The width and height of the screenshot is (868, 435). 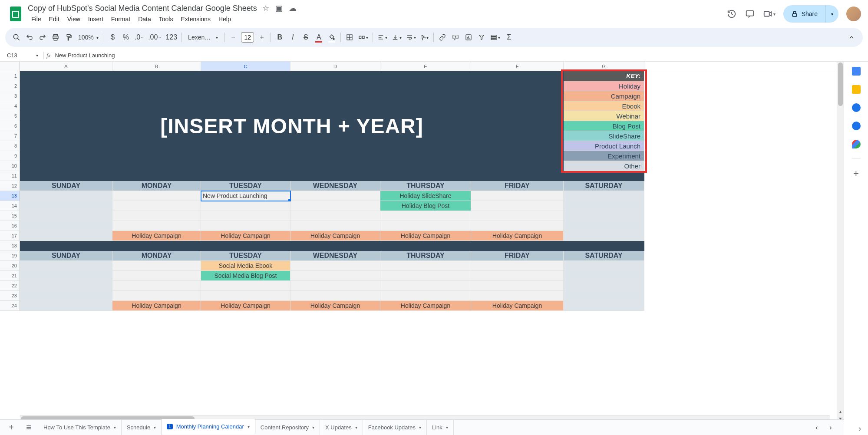 What do you see at coordinates (248, 37) in the screenshot?
I see `font-size-input` at bounding box center [248, 37].